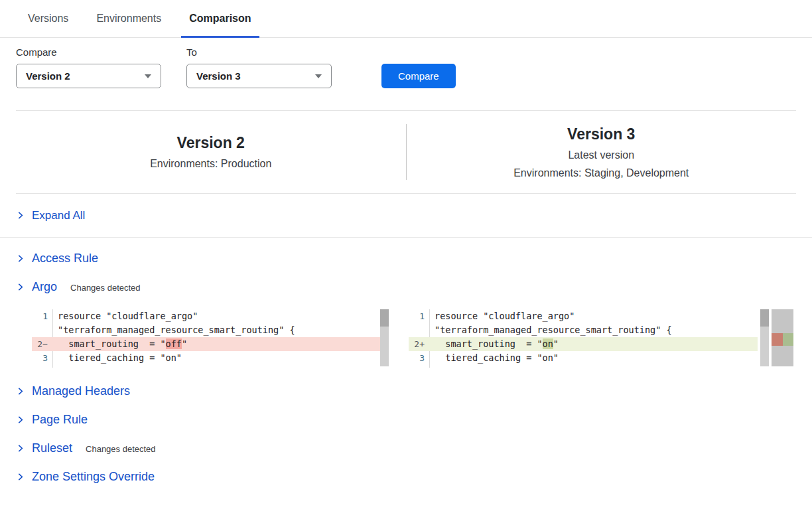 The width and height of the screenshot is (812, 523). What do you see at coordinates (52, 449) in the screenshot?
I see `section-title: Ruleset` at bounding box center [52, 449].